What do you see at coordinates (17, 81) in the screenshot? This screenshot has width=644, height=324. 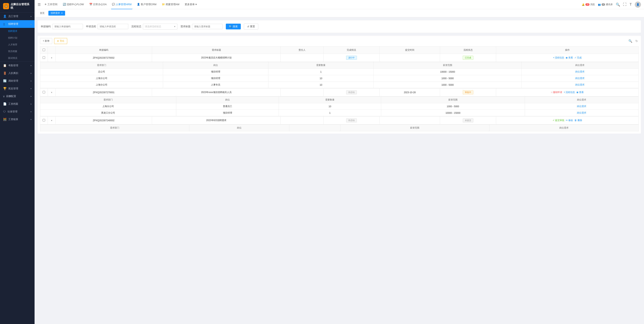 I see `sidebar-item-transfer: 🔄 调岗管理 ▾` at bounding box center [17, 81].